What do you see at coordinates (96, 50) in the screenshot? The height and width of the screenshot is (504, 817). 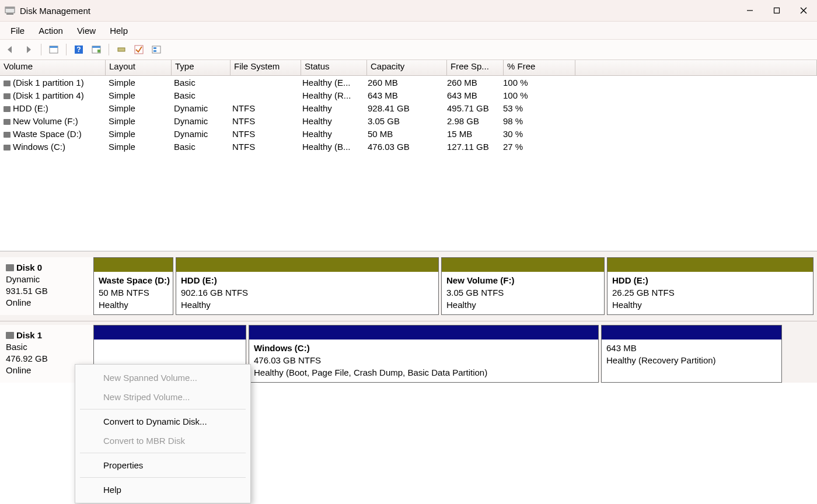 I see `properties-button` at bounding box center [96, 50].